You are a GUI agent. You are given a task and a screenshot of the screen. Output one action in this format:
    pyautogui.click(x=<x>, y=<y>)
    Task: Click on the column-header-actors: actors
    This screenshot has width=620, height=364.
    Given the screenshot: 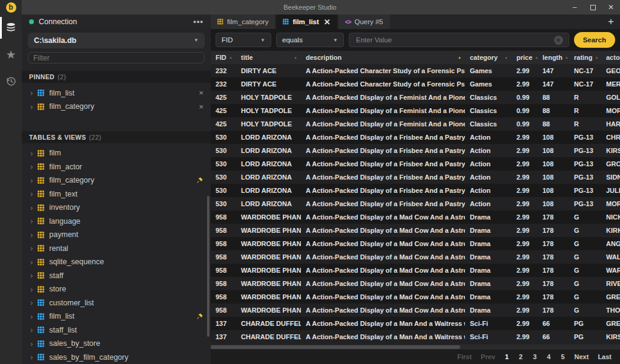 What is the action you would take?
    pyautogui.click(x=610, y=57)
    